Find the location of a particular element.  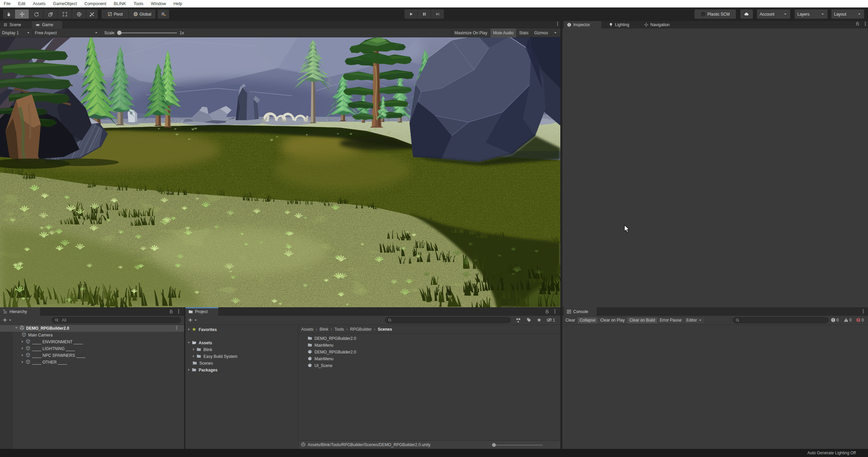

project-kebab is located at coordinates (555, 312).